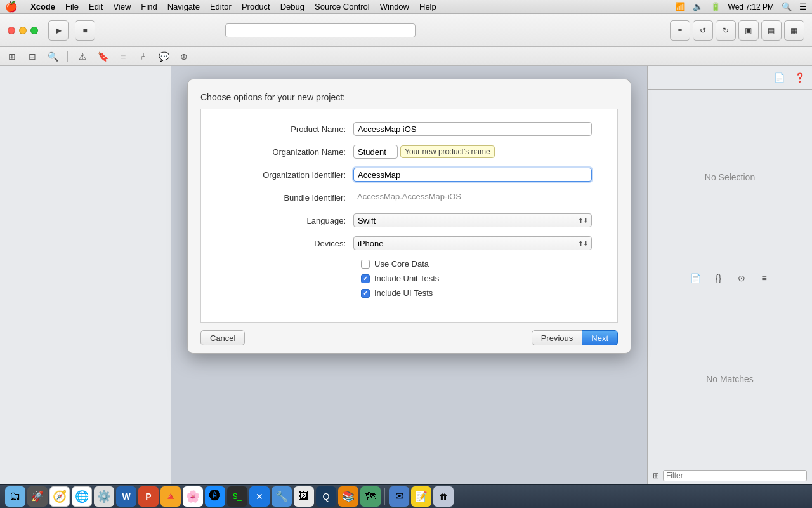 The height and width of the screenshot is (508, 812). Describe the element at coordinates (104, 497) in the screenshot. I see `dock-preferences: ⚙️` at that location.